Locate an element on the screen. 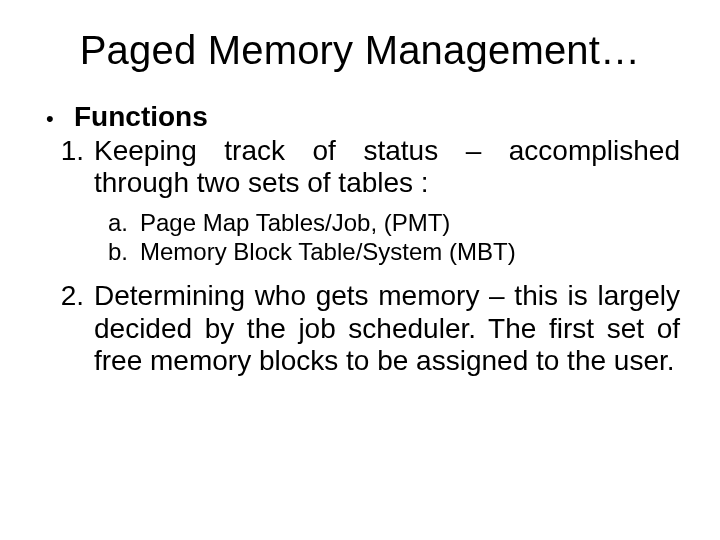 The image size is (720, 540). bullet-functions: • Functions is located at coordinates (360, 117).